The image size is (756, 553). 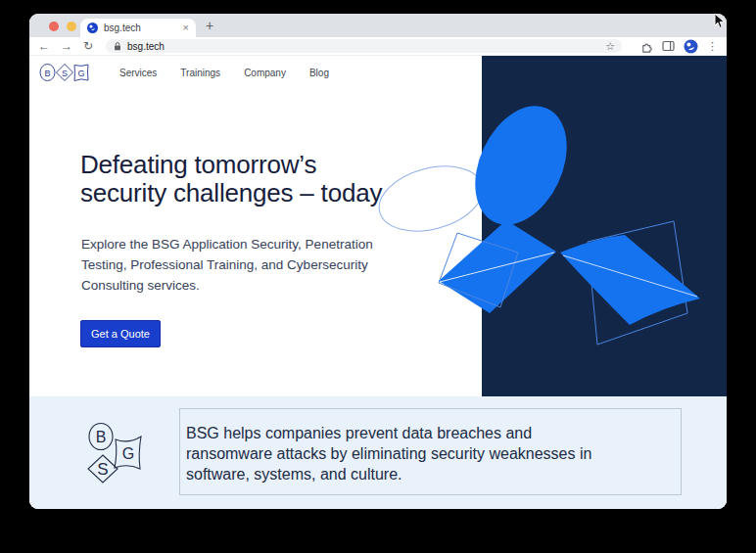 I want to click on intro-text-box: BSG helps companies prevent data breache…, so click(x=431, y=452).